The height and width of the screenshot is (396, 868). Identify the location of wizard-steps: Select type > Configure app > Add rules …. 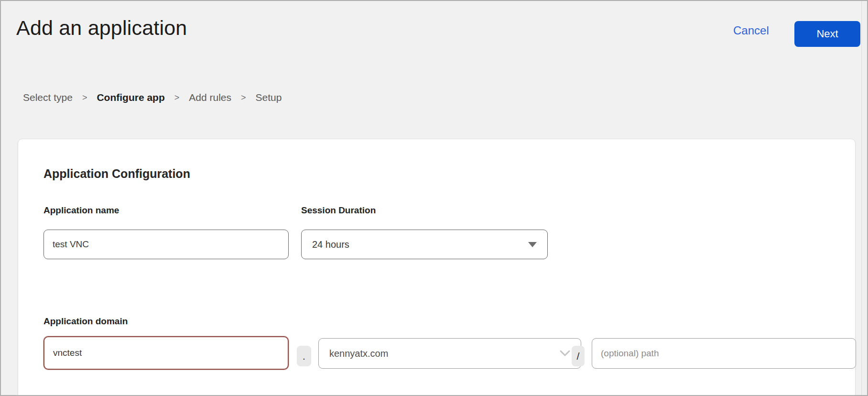
(152, 98).